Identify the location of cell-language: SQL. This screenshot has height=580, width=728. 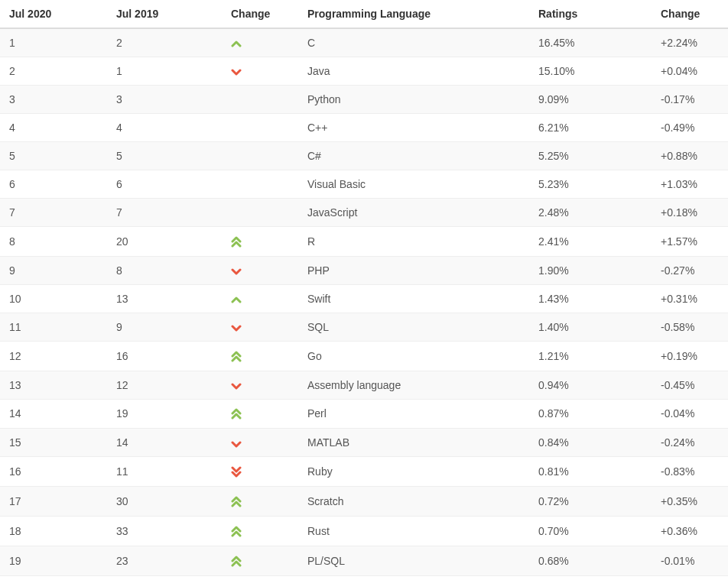
(414, 327).